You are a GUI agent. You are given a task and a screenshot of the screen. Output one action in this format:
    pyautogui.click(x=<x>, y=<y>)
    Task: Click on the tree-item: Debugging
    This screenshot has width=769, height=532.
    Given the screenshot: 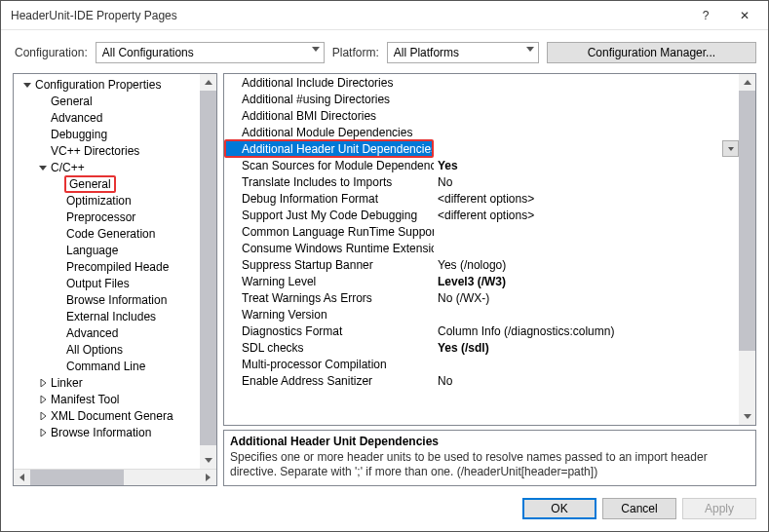 What is the action you would take?
    pyautogui.click(x=115, y=134)
    